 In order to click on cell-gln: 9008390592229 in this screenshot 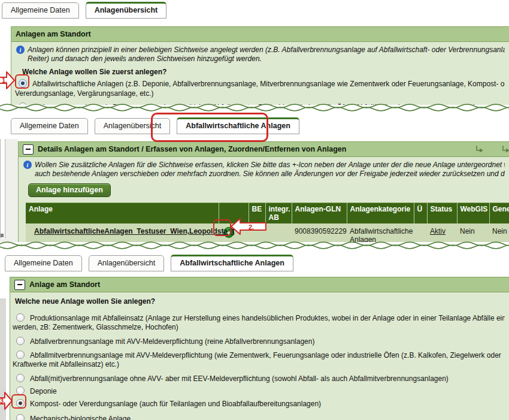, I will do `click(319, 232)`.